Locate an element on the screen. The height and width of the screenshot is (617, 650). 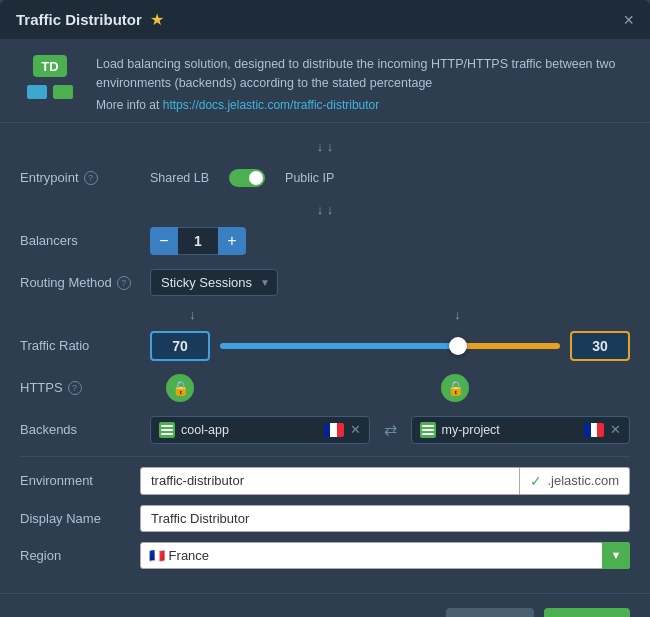
https-row: HTTPS ? 🔒 🔒 is located at coordinates (325, 388).